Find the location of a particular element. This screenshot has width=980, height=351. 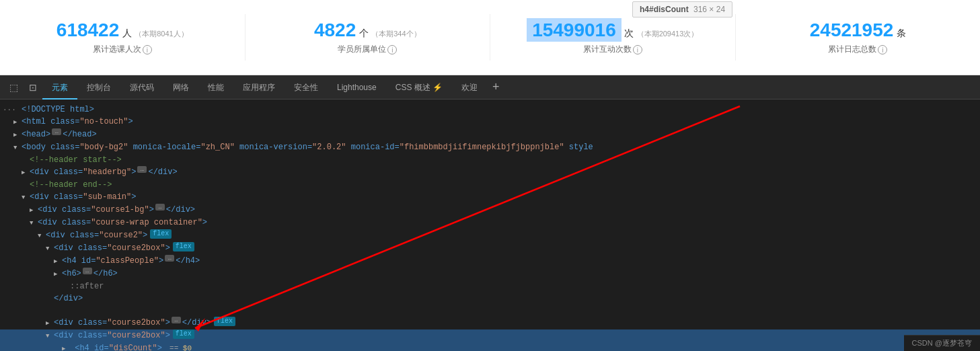

stat-number-units: 4822 个 （本期344个） is located at coordinates (368, 30).